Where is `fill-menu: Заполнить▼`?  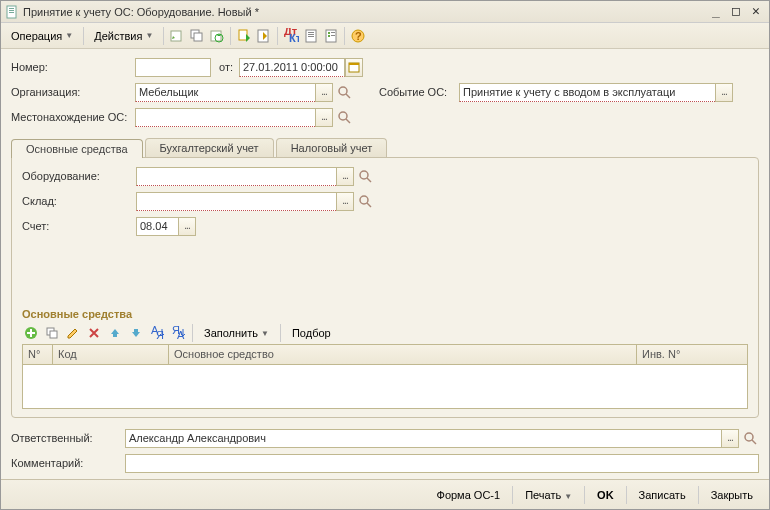 fill-menu: Заполнить▼ is located at coordinates (236, 333).